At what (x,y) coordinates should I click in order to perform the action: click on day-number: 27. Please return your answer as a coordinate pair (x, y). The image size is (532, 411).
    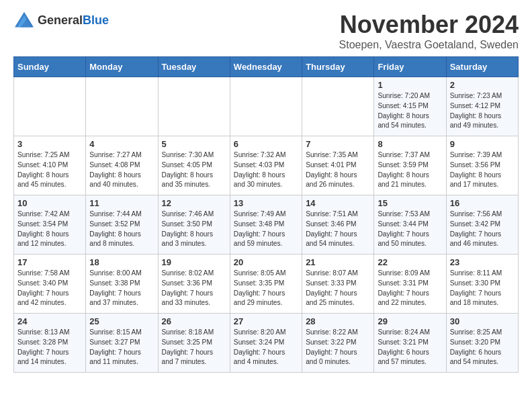
    Looking at the image, I should click on (266, 321).